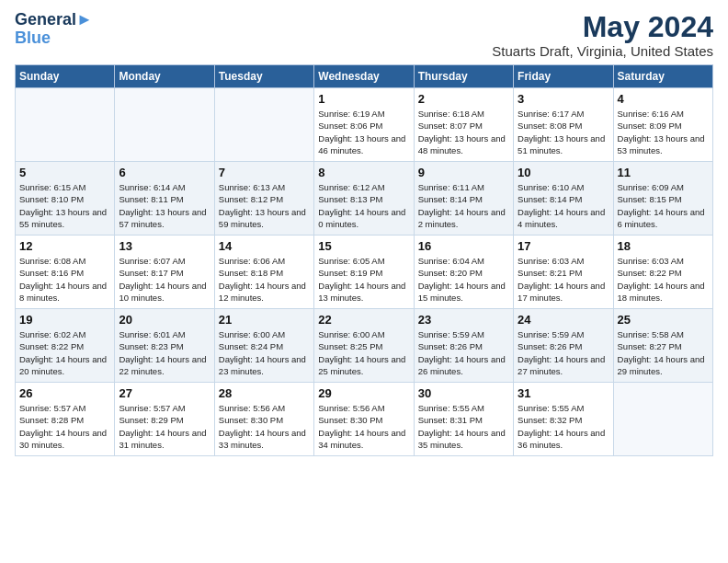 This screenshot has height=563, width=728. Describe the element at coordinates (664, 132) in the screenshot. I see `cell-info: Sunrise: 6:16 AM Sunset: 8:09 PM Dayligh…` at that location.